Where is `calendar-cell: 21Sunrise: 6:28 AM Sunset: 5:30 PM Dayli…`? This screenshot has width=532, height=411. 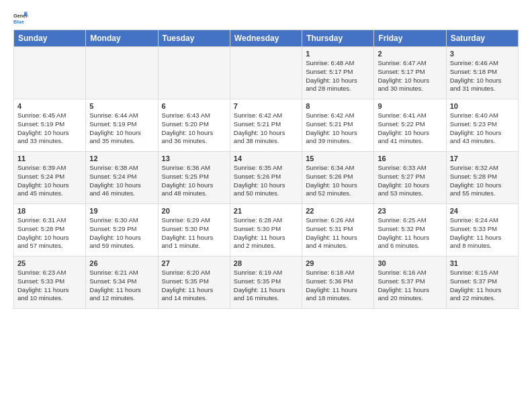 calendar-cell: 21Sunrise: 6:28 AM Sunset: 5:30 PM Dayli… is located at coordinates (266, 230).